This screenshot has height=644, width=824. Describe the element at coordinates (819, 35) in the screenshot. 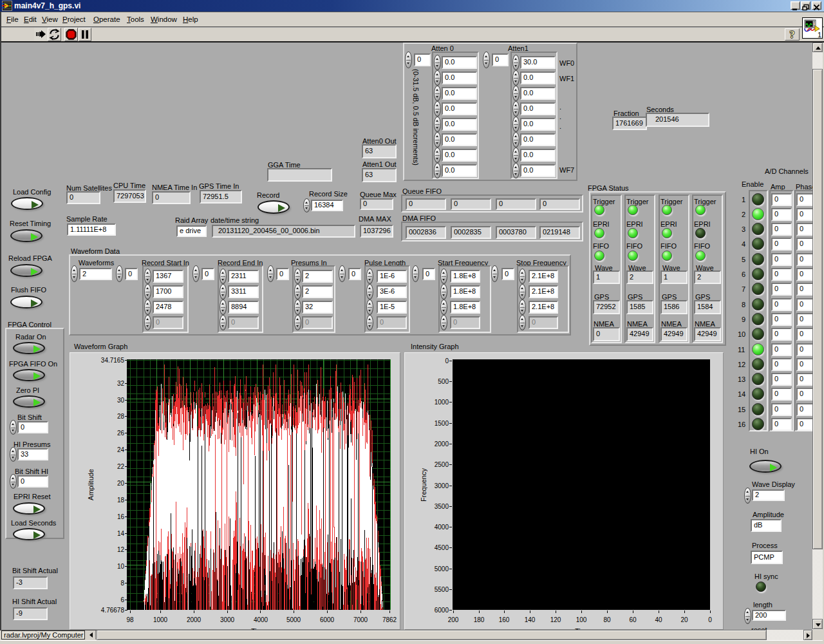

I see `svg-text: 1` at that location.